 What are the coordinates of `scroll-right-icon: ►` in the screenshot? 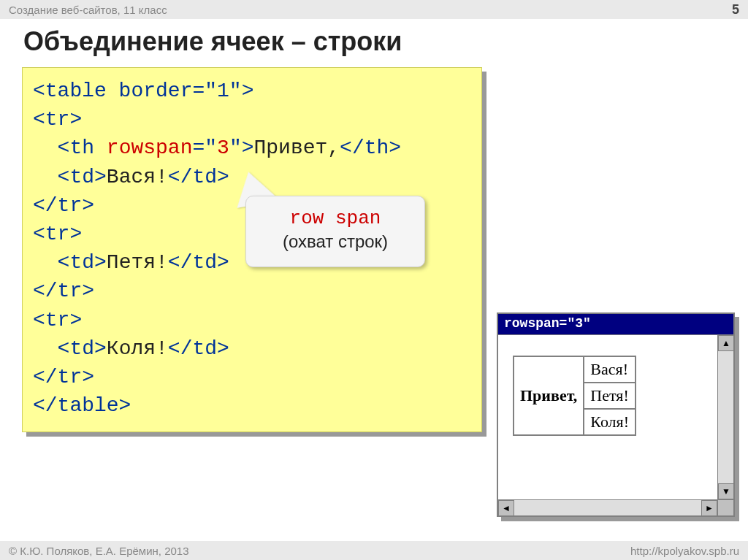 It's located at (709, 508).